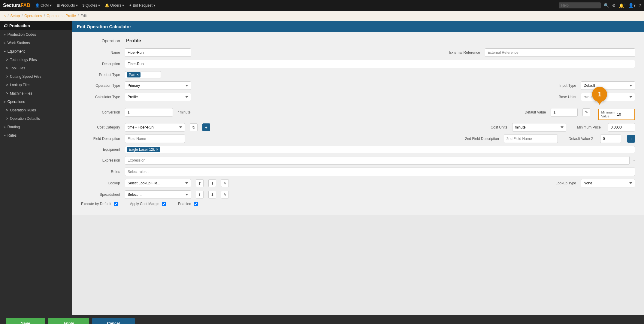  I want to click on breadcrumb-edit: Edit, so click(83, 16).